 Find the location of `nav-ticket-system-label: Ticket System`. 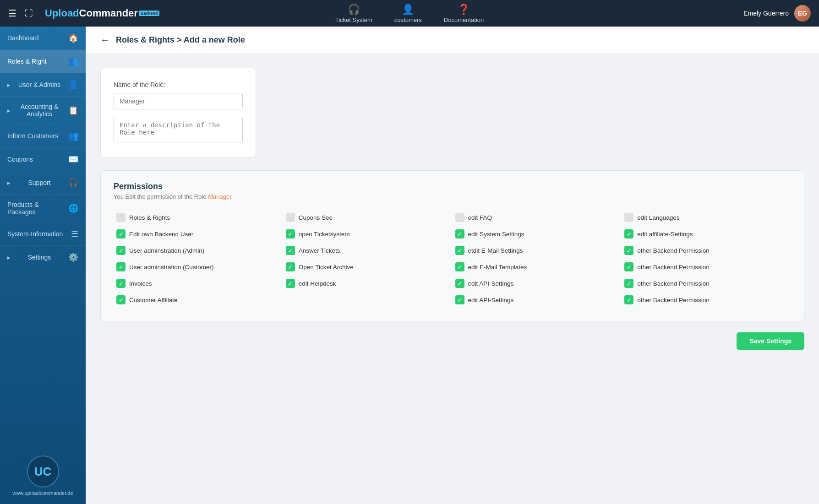

nav-ticket-system-label: Ticket System is located at coordinates (354, 20).